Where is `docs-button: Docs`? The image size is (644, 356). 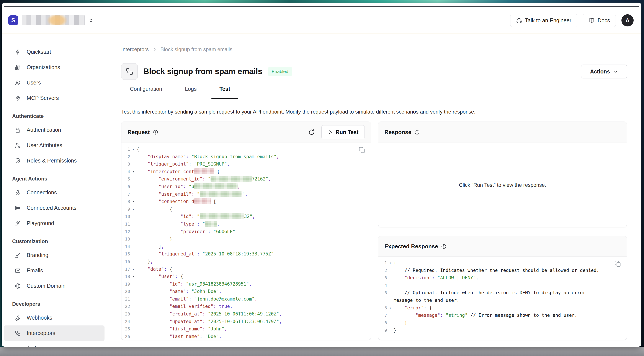 docs-button: Docs is located at coordinates (599, 20).